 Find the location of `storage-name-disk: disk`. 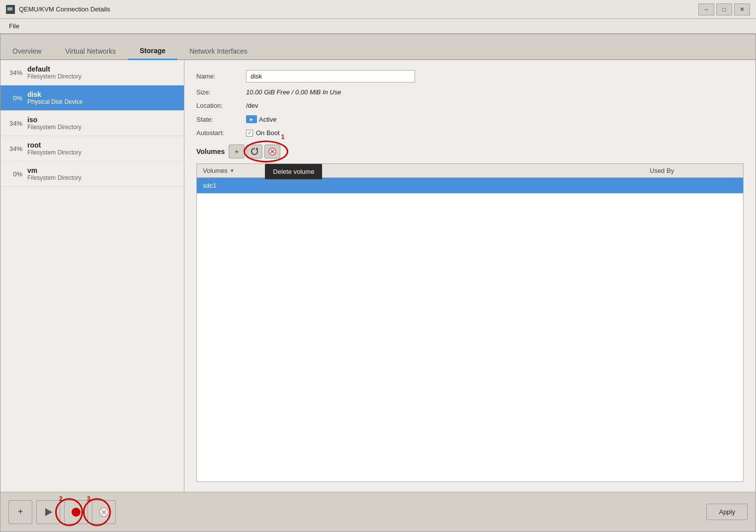

storage-name-disk: disk is located at coordinates (102, 94).